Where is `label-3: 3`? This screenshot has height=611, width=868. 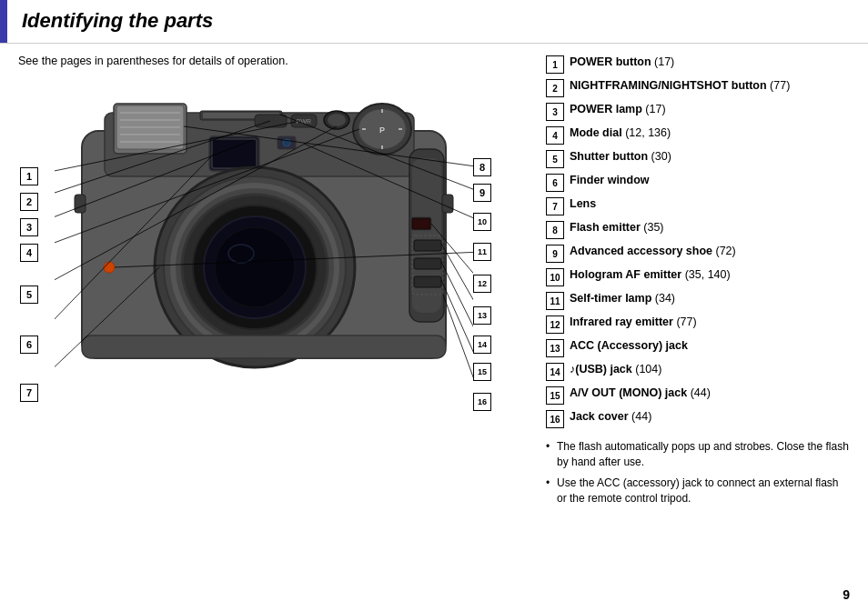
label-3: 3 is located at coordinates (29, 227).